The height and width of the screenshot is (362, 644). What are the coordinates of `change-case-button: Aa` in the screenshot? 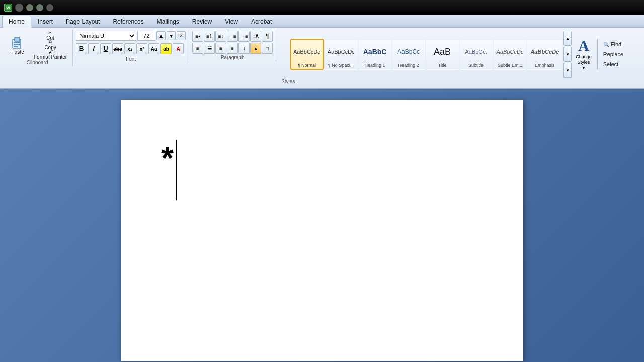 It's located at (154, 49).